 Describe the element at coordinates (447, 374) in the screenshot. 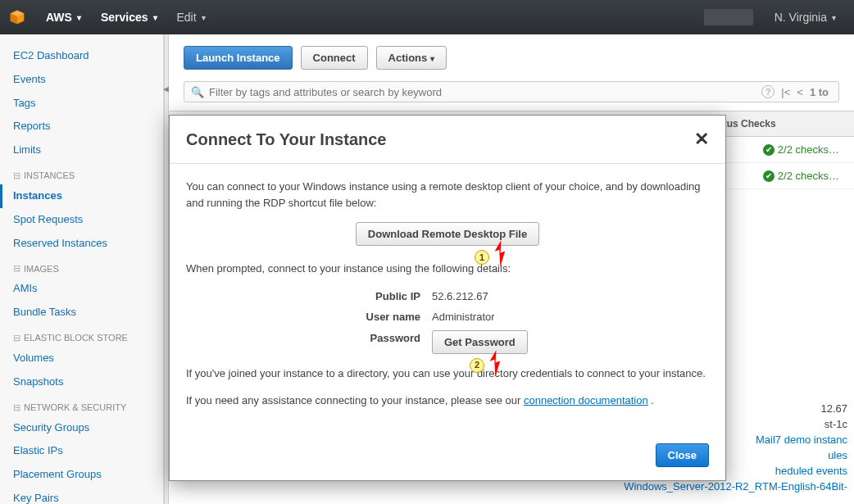

I see `modal-directory-text: If you've joined your instance to a dire…` at that location.